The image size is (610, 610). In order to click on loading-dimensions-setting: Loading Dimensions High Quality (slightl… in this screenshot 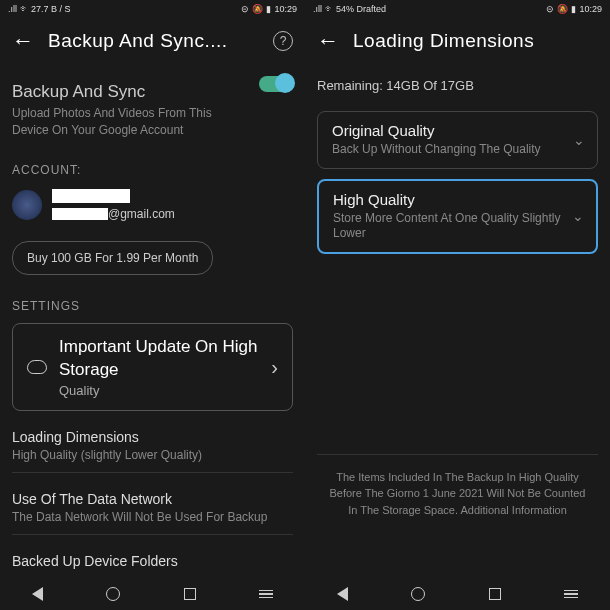, I will do `click(152, 451)`.